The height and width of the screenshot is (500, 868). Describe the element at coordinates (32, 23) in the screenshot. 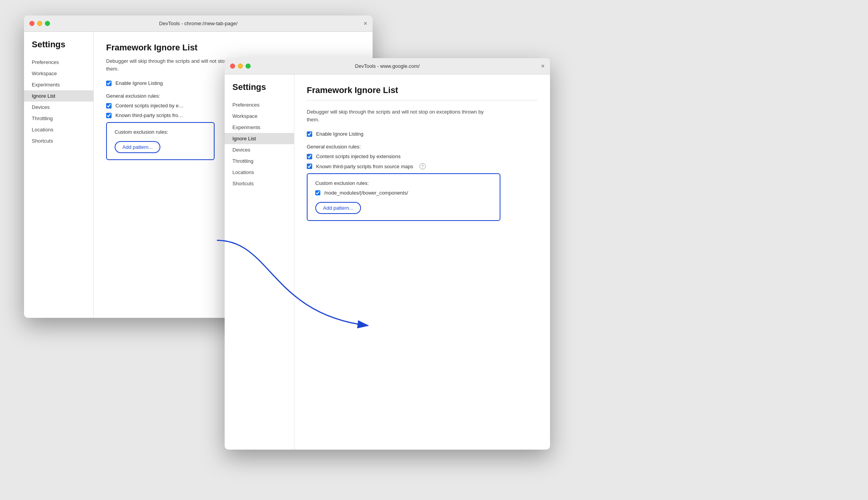

I see `close-traffic-light` at that location.